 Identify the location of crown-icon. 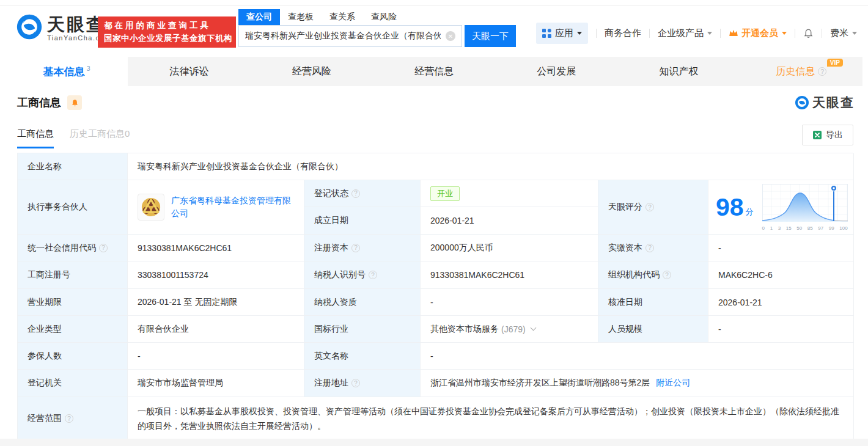
(734, 33).